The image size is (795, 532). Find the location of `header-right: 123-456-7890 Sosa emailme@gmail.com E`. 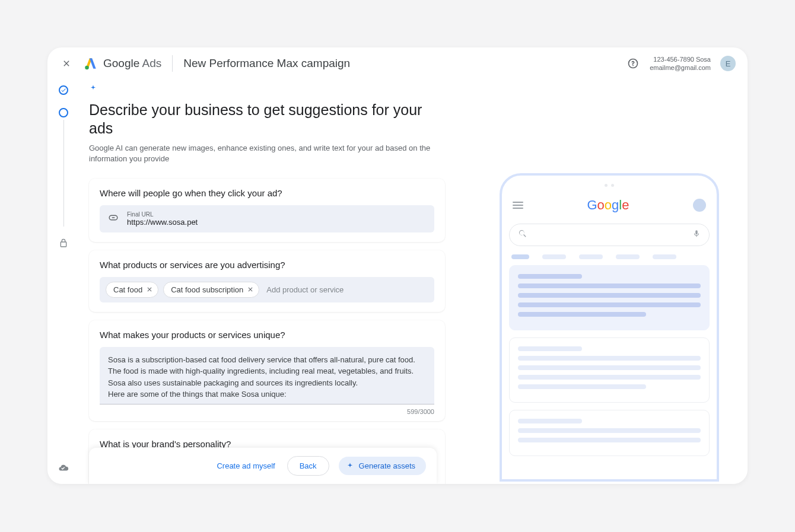

header-right: 123-456-7890 Sosa emailme@gmail.com E is located at coordinates (681, 64).